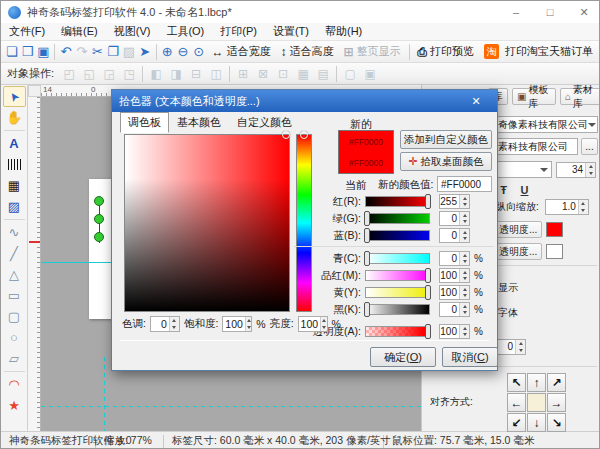 The width and height of the screenshot is (600, 449). Describe the element at coordinates (44, 52) in the screenshot. I see `save-icon: ▣` at that location.